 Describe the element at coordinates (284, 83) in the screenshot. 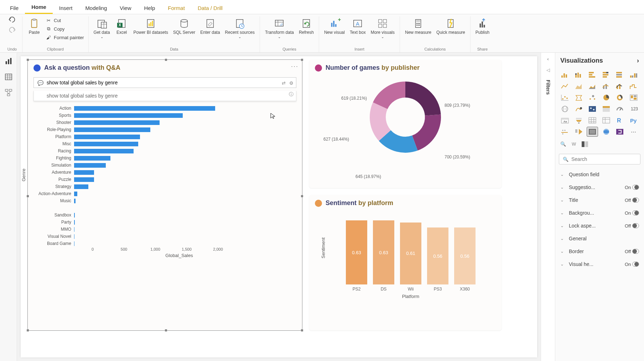

I see `qna-convert-icon: ⇄` at that location.